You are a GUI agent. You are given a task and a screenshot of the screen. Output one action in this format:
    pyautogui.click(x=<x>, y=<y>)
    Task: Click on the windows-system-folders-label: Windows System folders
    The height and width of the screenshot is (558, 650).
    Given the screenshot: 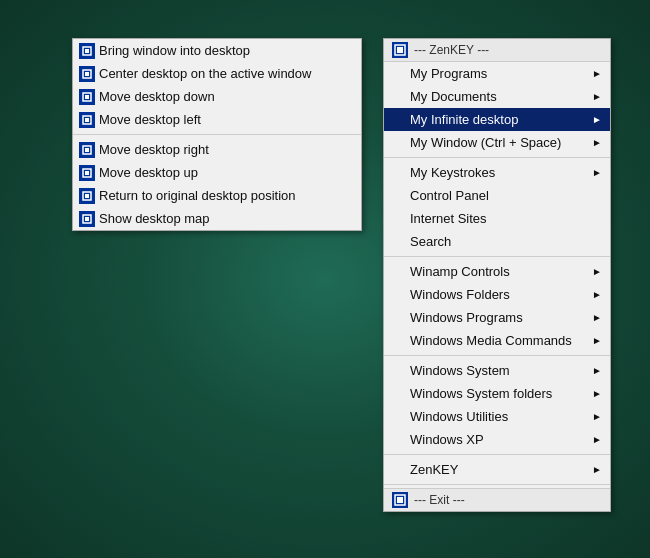 What is the action you would take?
    pyautogui.click(x=481, y=394)
    